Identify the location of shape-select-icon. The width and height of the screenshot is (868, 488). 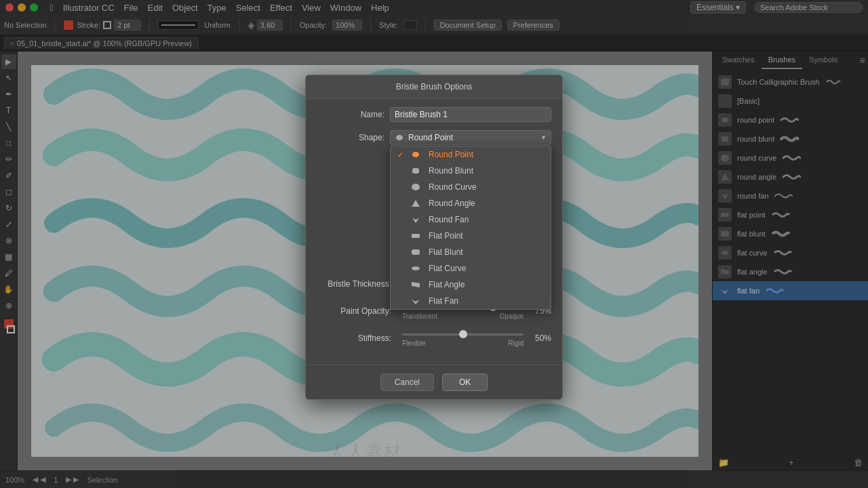
(399, 138).